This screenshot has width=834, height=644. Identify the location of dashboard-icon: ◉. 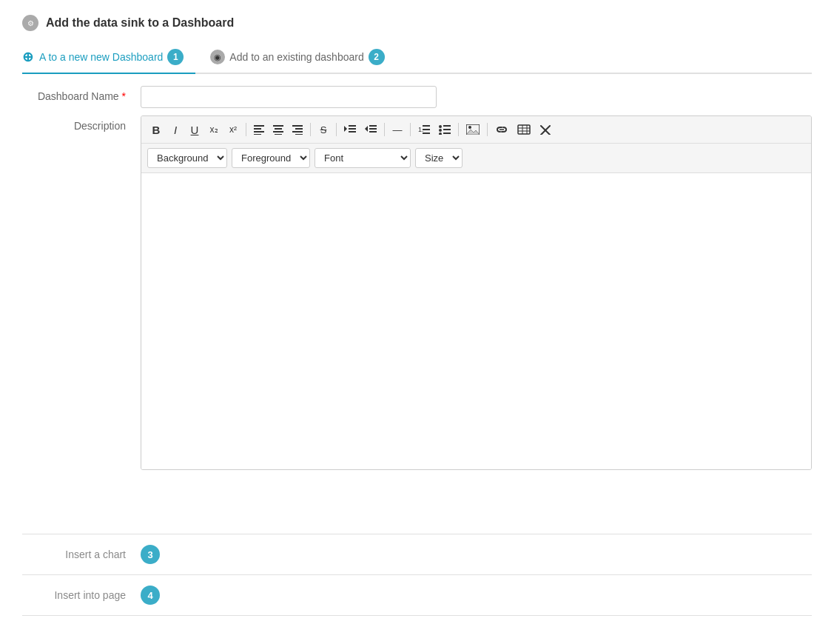
(218, 57).